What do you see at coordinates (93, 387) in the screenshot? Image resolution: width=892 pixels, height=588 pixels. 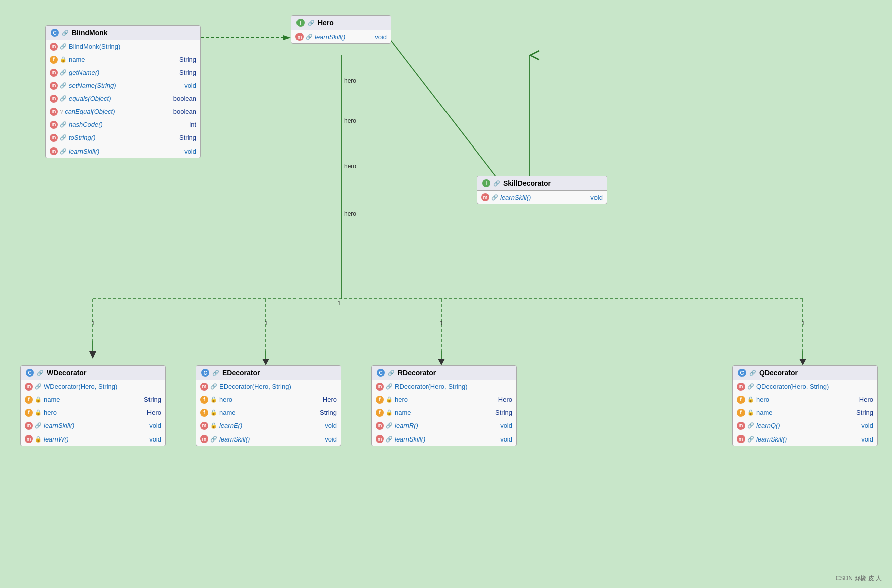 I see `wdecorator-row-constructor: m 🔗 WDecorator(Hero, String)` at bounding box center [93, 387].